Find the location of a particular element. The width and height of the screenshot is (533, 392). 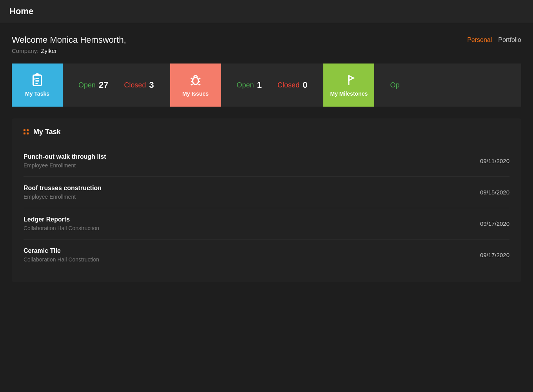

header: Home is located at coordinates (266, 12).